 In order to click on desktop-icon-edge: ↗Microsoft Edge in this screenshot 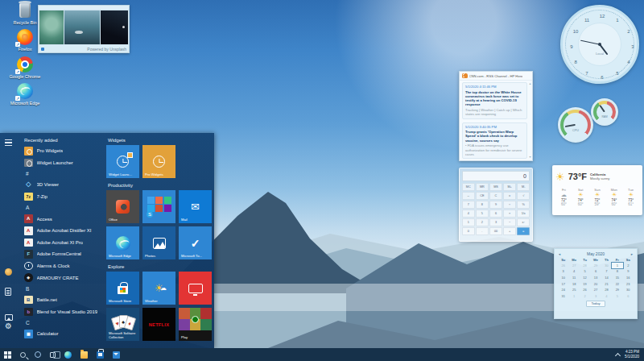, I will do `click(25, 94)`.